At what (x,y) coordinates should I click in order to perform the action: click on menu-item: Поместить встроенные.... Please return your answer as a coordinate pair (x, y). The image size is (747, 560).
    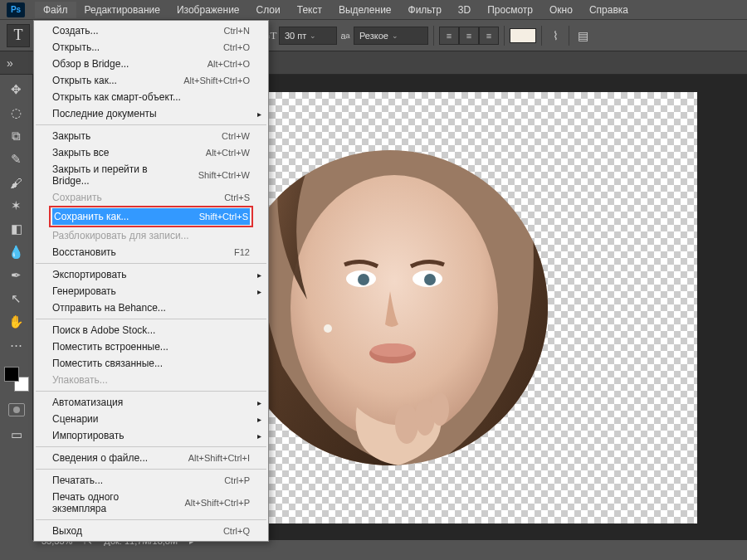
    Looking at the image, I should click on (151, 347).